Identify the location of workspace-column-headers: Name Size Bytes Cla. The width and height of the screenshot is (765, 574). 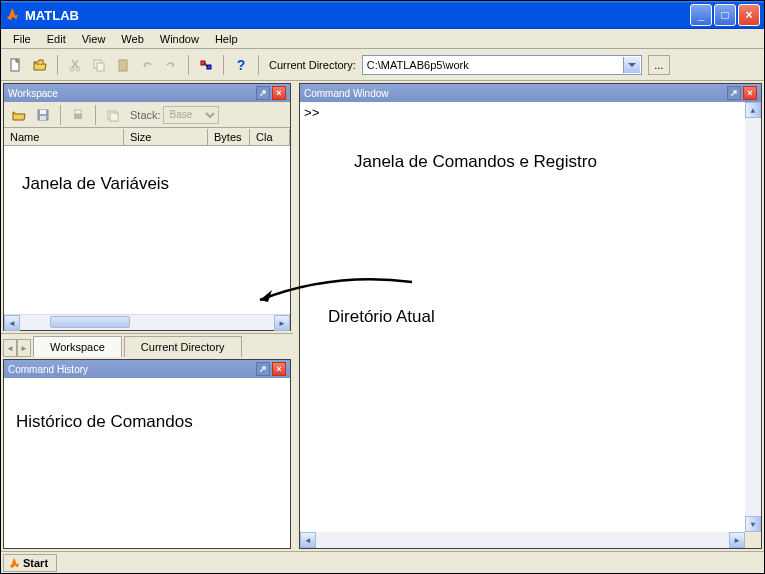
(147, 137).